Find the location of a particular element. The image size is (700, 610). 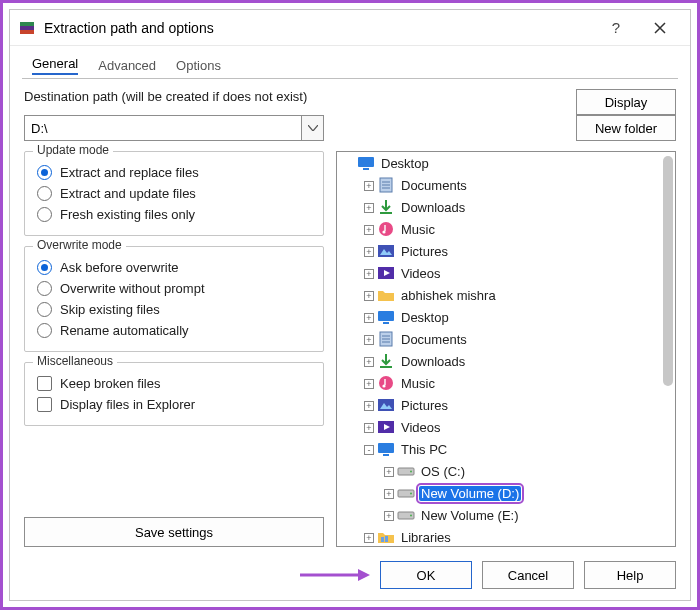

destination-path-input is located at coordinates (163, 128).